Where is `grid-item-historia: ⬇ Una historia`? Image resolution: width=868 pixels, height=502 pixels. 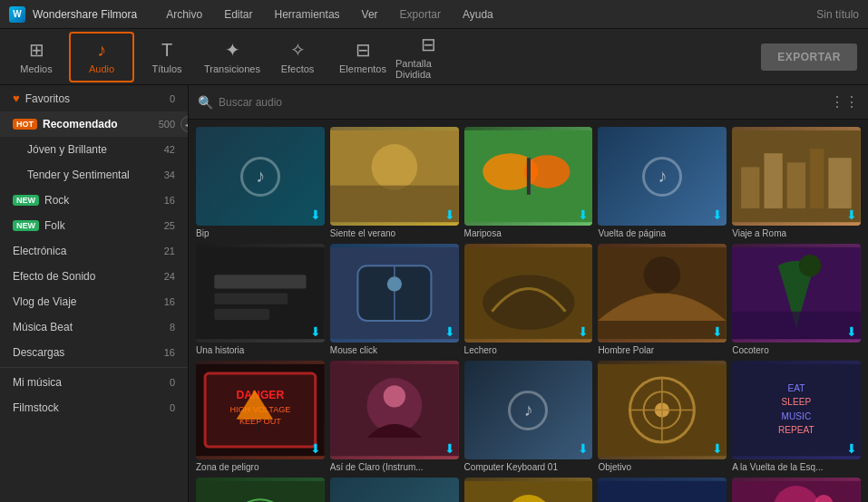 grid-item-historia: ⬇ Una historia is located at coordinates (260, 299).